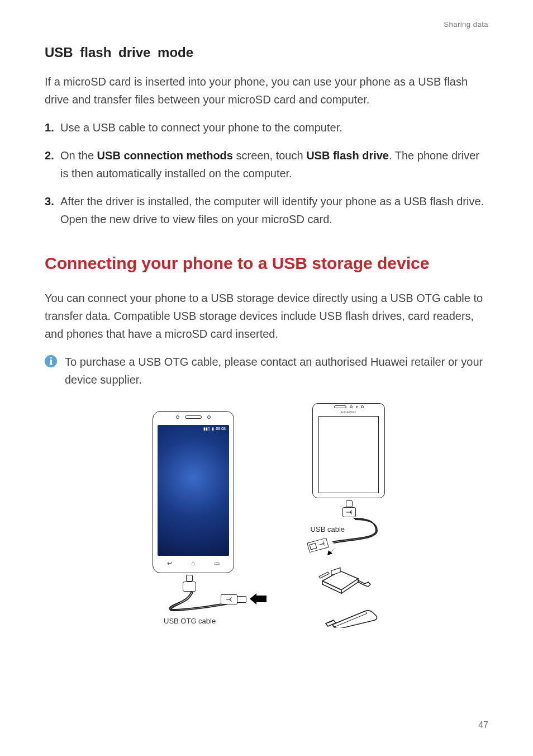  I want to click on heading-connecting-usb-storage: Connecting your phone to a USB storage d…, so click(266, 264).